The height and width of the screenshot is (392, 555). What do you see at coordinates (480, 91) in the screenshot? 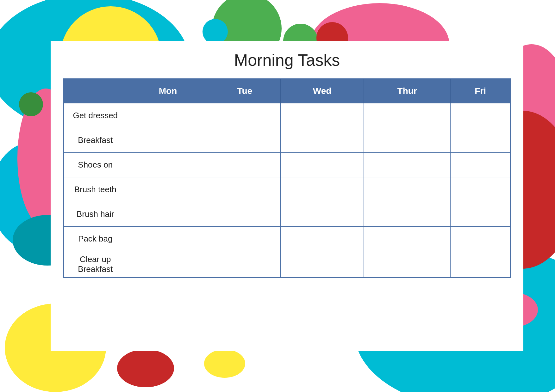
I see `col-header-fri: Fri` at bounding box center [480, 91].